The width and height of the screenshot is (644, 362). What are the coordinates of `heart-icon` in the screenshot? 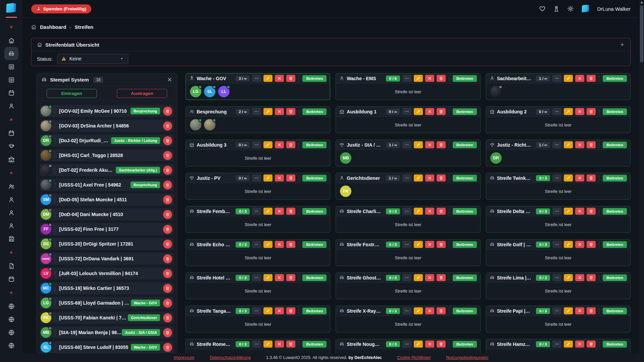 It's located at (542, 9).